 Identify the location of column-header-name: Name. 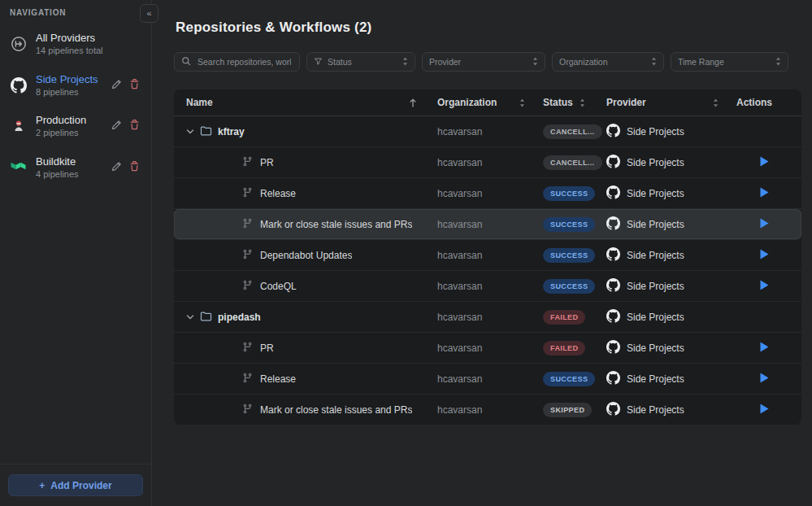
(306, 103).